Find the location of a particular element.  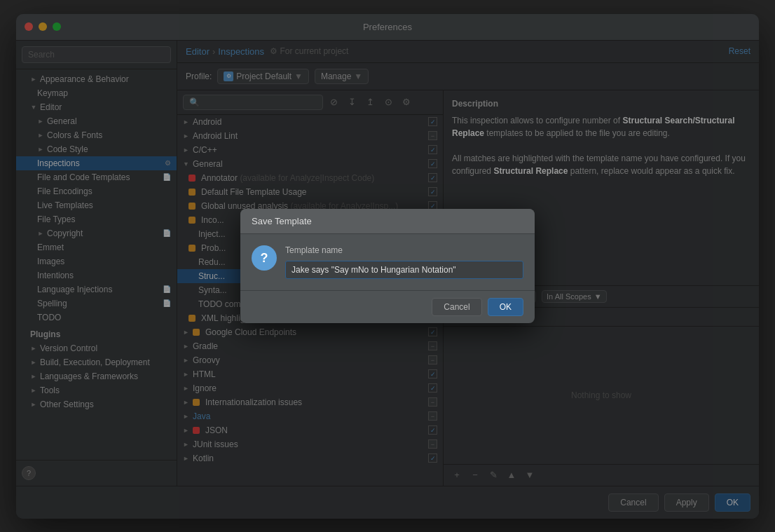

dialog-ok-button: OK is located at coordinates (506, 307).